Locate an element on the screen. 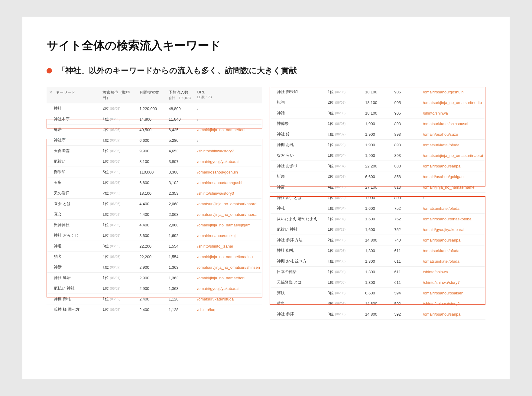 The height and width of the screenshot is (396, 532). estimate-cell: 752 is located at coordinates (406, 219).